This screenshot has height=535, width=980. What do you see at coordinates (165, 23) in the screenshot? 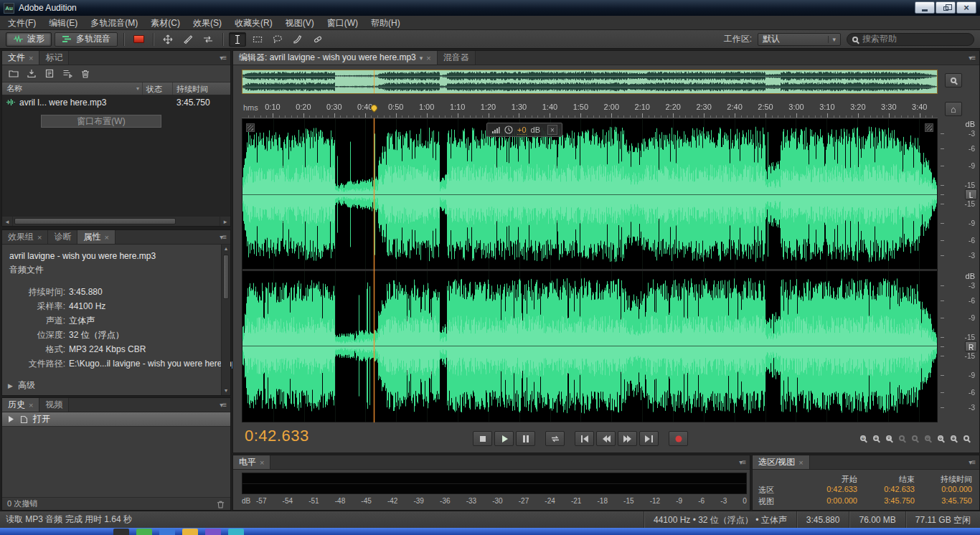
I see `menu-item-4: 素材(C)` at bounding box center [165, 23].